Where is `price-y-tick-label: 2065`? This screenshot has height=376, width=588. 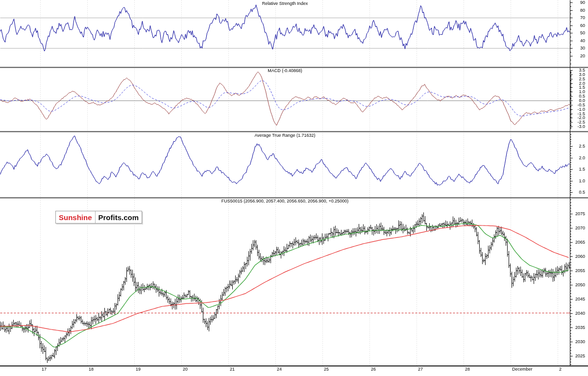
price-y-tick-label: 2065 is located at coordinates (578, 242).